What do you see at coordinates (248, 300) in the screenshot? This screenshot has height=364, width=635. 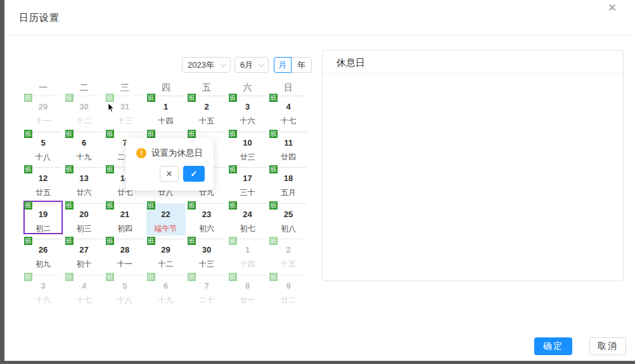 I see `day-lunar-label: 廿一` at bounding box center [248, 300].